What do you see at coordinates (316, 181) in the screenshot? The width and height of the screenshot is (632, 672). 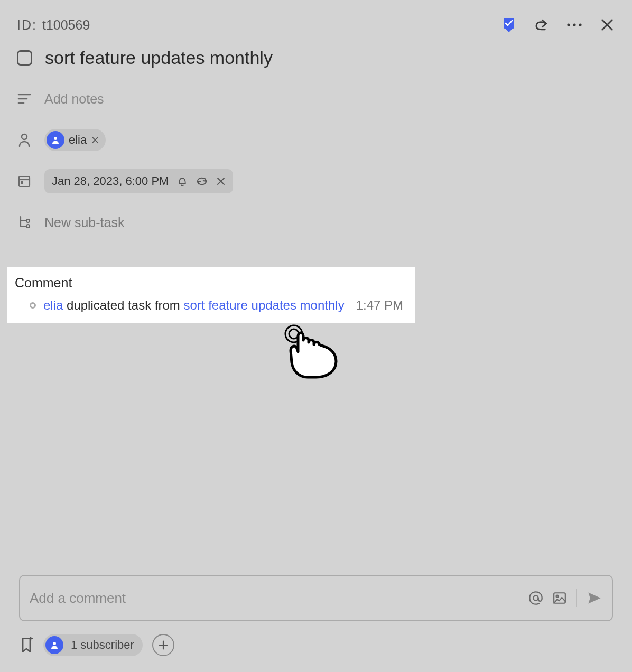 I see `date-row: Jan 28, 2023, 6:00 PM` at bounding box center [316, 181].